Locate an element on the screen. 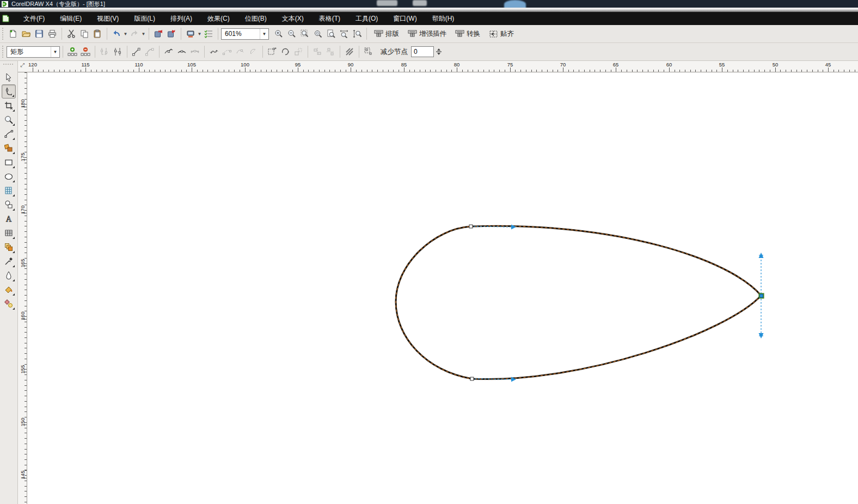 The image size is (858, 504). add-node-icon is located at coordinates (72, 52).